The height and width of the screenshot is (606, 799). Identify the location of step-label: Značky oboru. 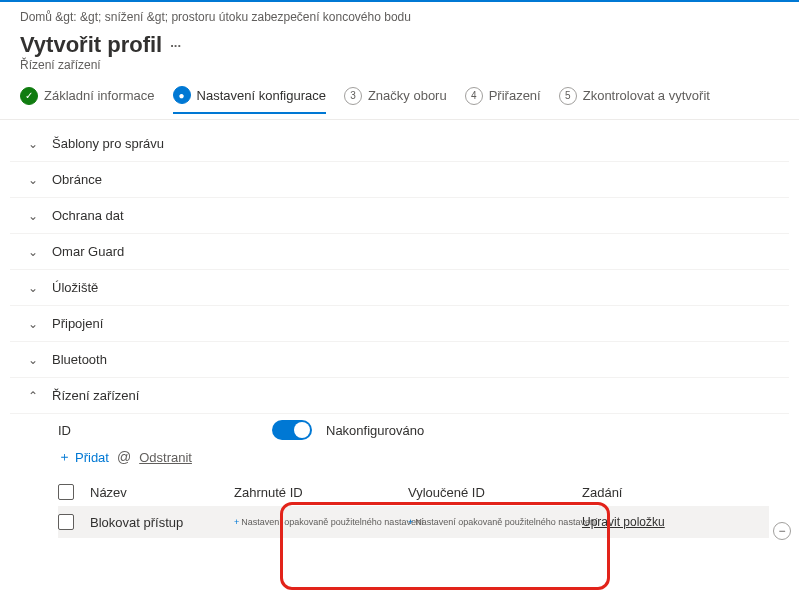
(408, 96).